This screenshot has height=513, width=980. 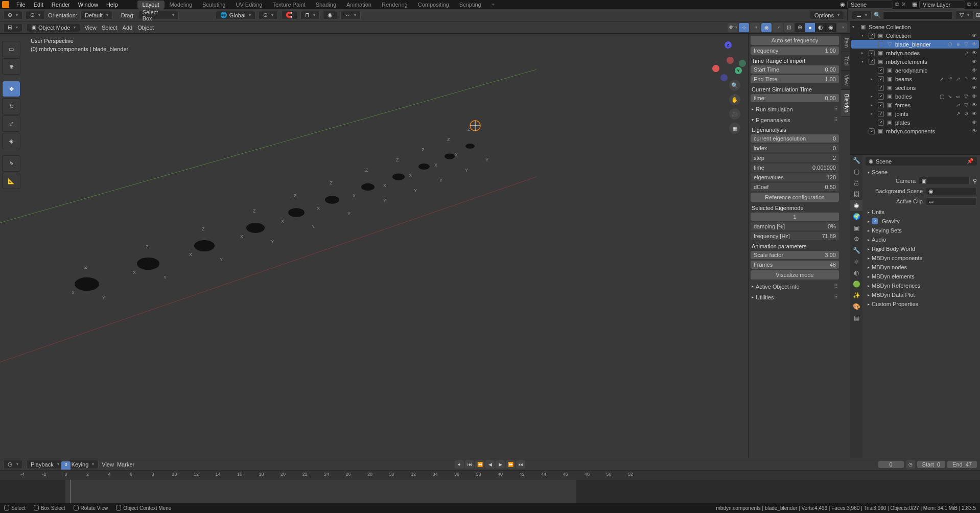 What do you see at coordinates (13, 15) in the screenshot?
I see `transform-pivot-dropdown: ⊕` at bounding box center [13, 15].